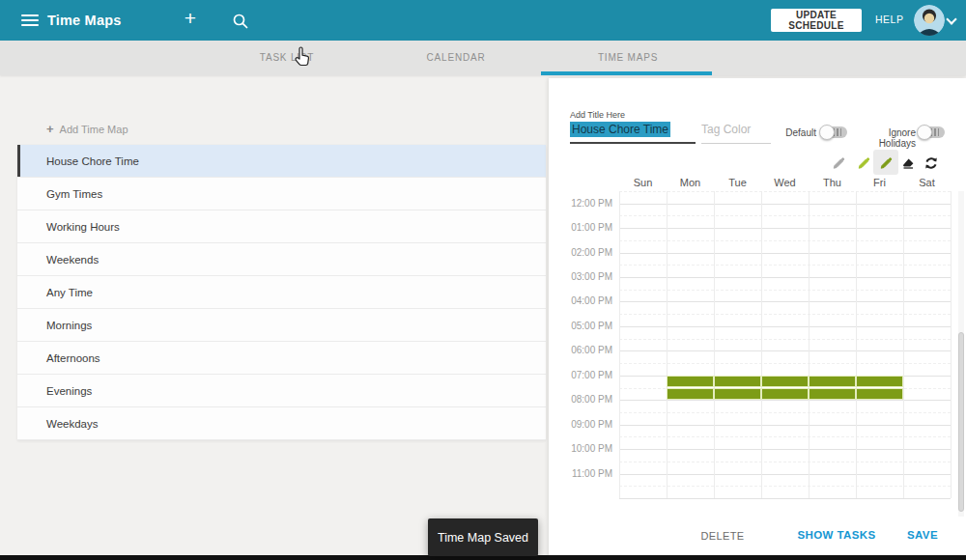  What do you see at coordinates (581, 425) in the screenshot?
I see `time-label: 09:00 PM` at bounding box center [581, 425].